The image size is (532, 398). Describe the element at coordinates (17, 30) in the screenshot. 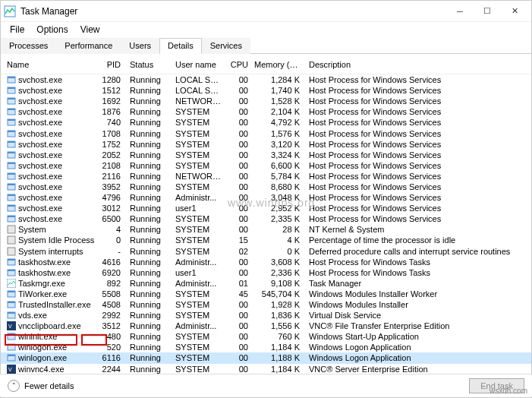

I see `menu-file: File` at that location.